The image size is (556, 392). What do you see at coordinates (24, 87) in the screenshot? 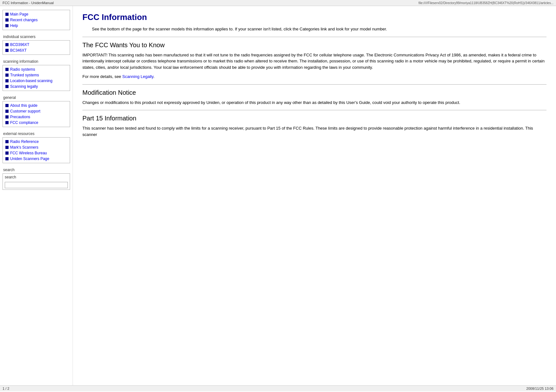
I see `nav-scanning-legally-label: Scanning legally` at bounding box center [24, 87].